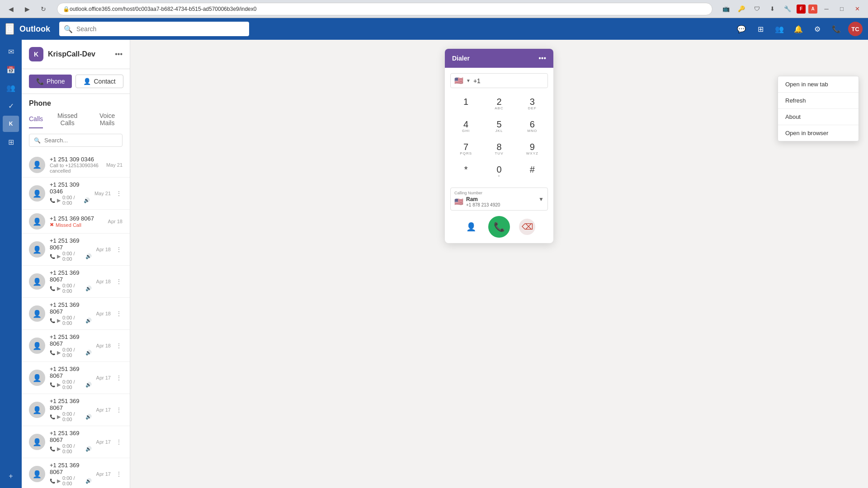 This screenshot has width=868, height=488. I want to click on extension-icon: 🔧, so click(788, 9).